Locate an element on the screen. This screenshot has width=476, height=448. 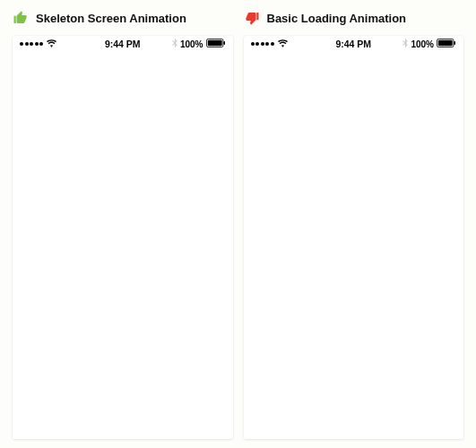
left-header: Skeleton Screen Animation is located at coordinates (123, 18).